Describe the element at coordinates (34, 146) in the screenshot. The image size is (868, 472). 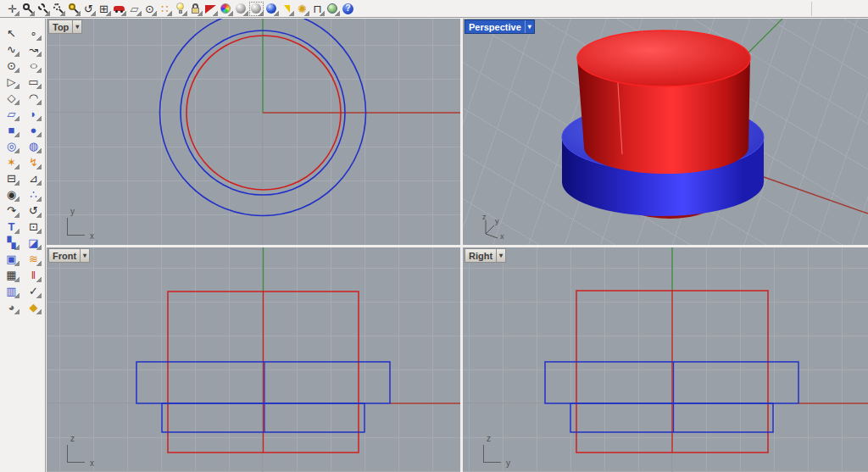
I see `solid-tools-icon: ◍` at that location.